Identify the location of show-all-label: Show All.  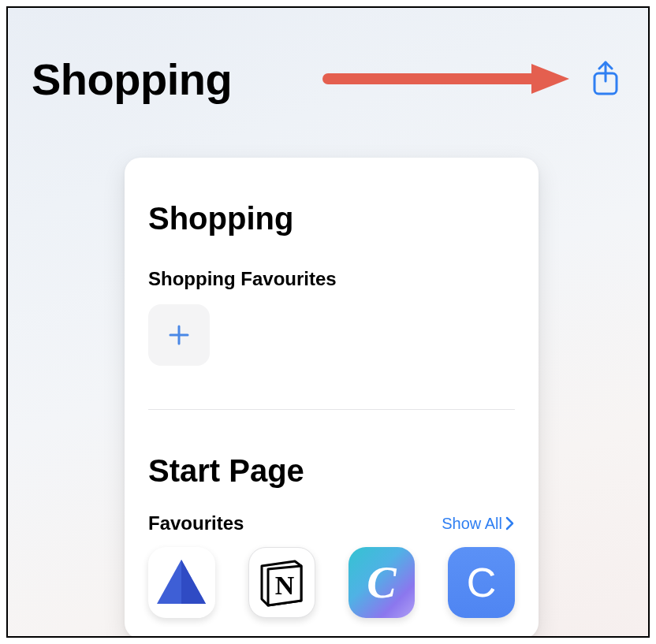
(472, 523).